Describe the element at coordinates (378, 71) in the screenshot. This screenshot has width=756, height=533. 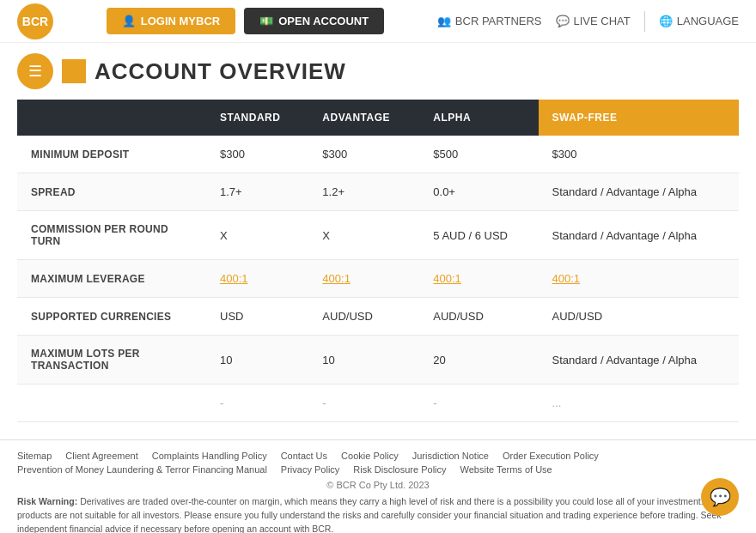
I see `sub-header: ☰ ACCOUNT OVERVIEW` at that location.